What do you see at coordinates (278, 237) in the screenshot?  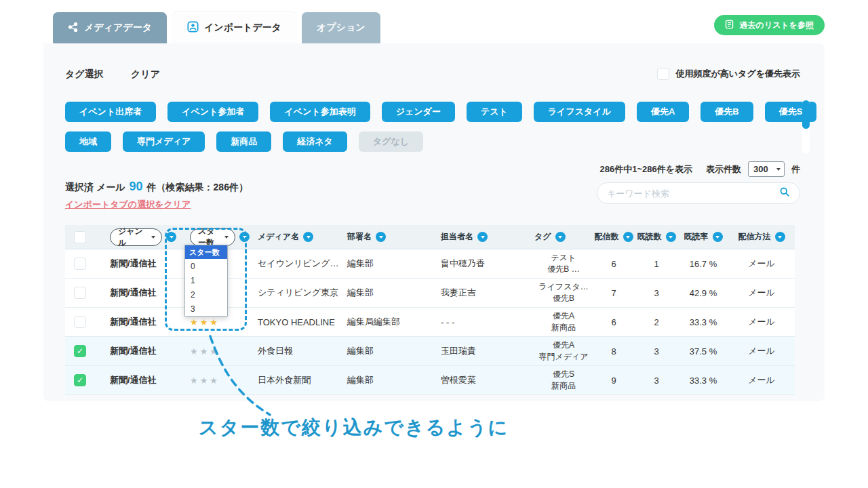 I see `col-media-name: メディア名` at bounding box center [278, 237].